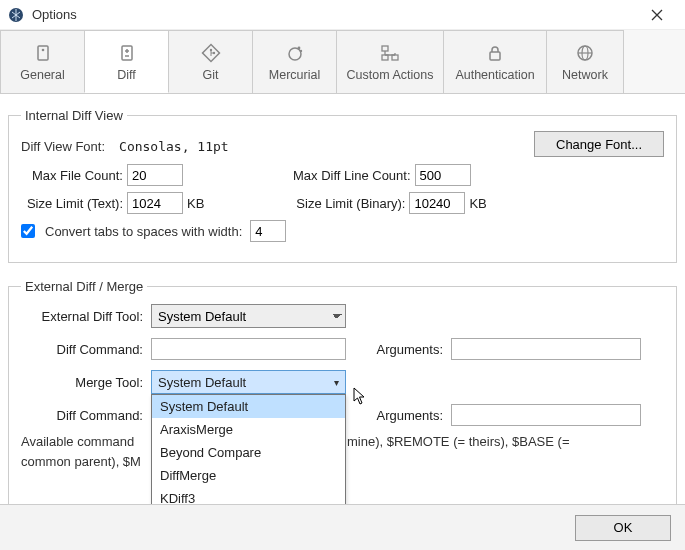  Describe the element at coordinates (86, 416) in the screenshot. I see `merge-command-label: Diff Command:` at that location.